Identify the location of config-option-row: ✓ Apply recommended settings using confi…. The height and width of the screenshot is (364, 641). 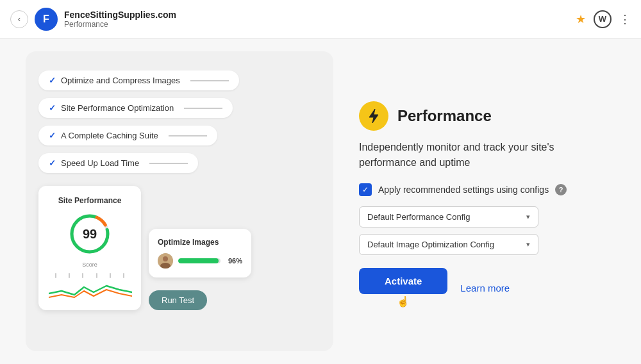
(487, 190).